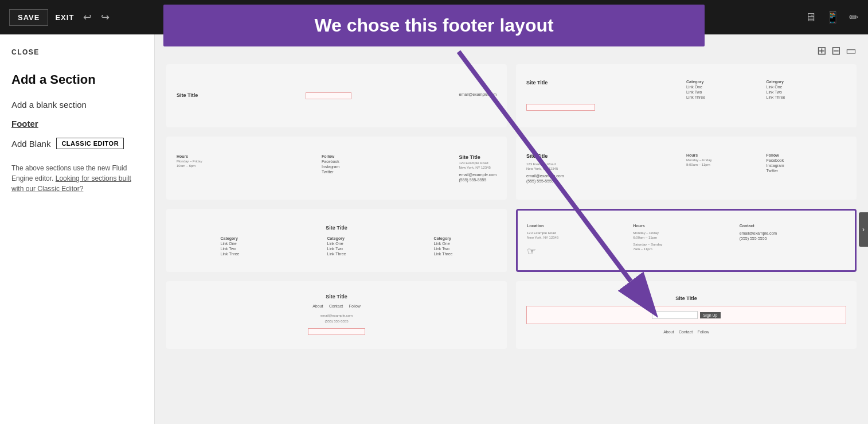 This screenshot has width=868, height=424. I want to click on close-button: CLOSE, so click(77, 52).